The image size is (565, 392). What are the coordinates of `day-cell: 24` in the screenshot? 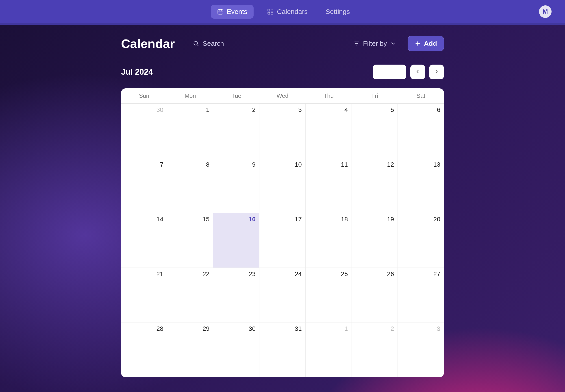 It's located at (282, 295).